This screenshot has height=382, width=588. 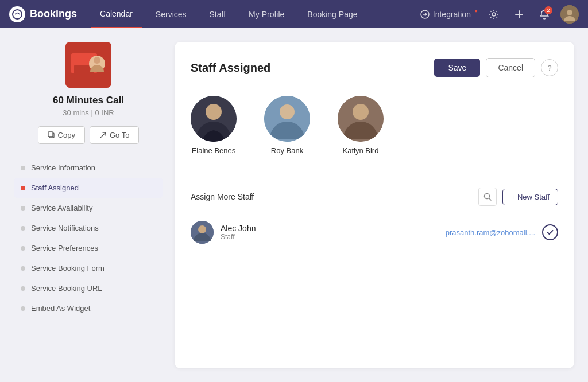 What do you see at coordinates (425, 14) in the screenshot?
I see `integration-icon` at bounding box center [425, 14].